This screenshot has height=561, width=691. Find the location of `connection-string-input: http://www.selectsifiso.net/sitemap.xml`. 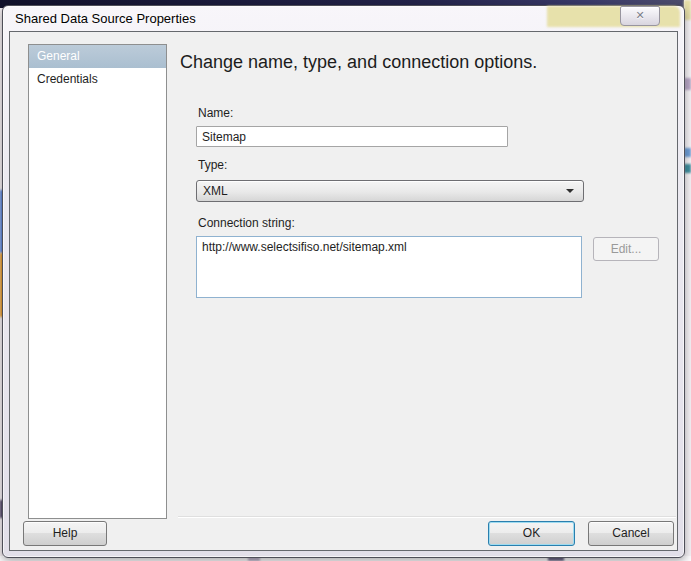

connection-string-input: http://www.selectsifiso.net/sitemap.xml is located at coordinates (389, 267).